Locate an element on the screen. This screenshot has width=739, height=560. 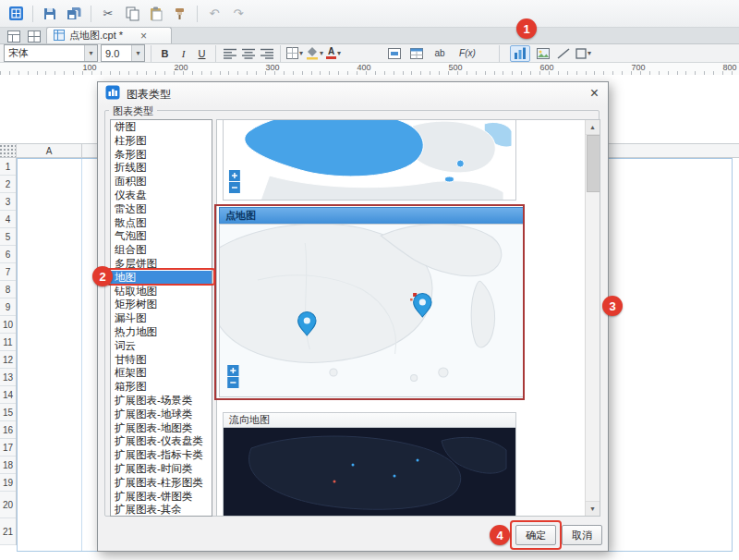
preview-scrollbar: ▲ ▼ is located at coordinates (592, 318).